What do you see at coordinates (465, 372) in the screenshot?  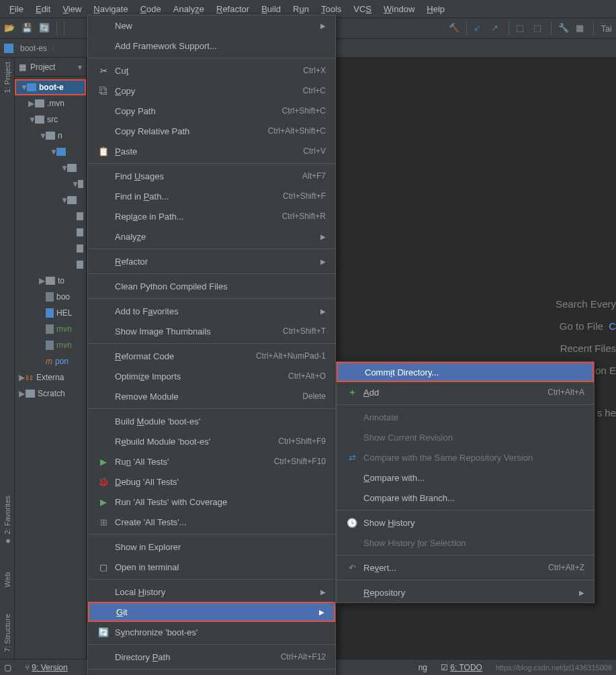 I see `submenu-commit-directory: Commit Directory...` at bounding box center [465, 372].